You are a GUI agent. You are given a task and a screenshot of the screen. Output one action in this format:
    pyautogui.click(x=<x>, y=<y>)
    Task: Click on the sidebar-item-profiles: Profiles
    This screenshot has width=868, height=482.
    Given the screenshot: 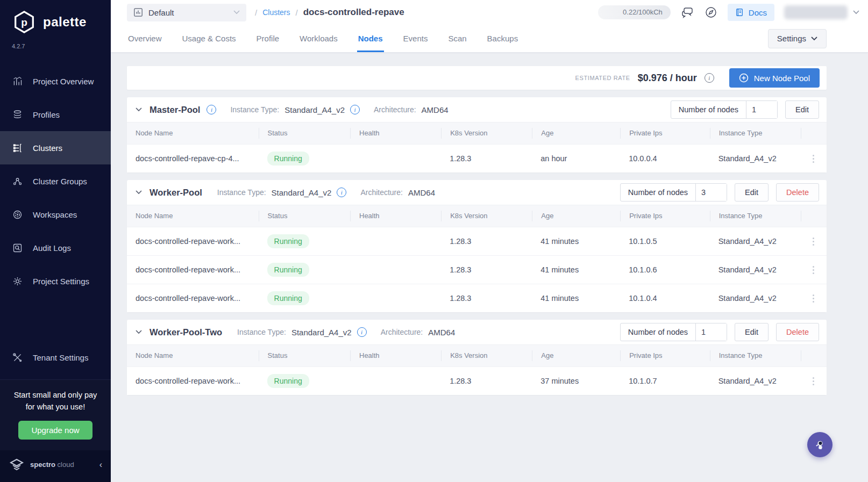 What is the action you would take?
    pyautogui.click(x=55, y=114)
    